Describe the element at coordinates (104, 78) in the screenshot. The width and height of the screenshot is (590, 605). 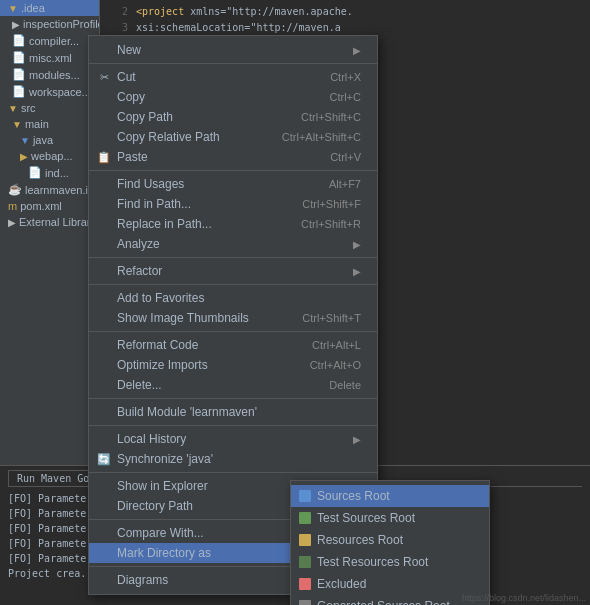
I see `cut-icon: ✂` at that location.